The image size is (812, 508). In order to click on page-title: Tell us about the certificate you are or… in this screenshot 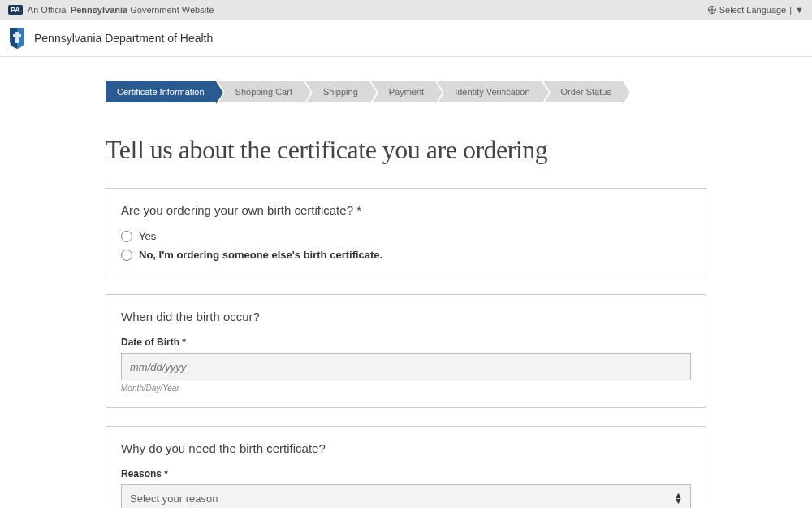, I will do `click(406, 150)`.